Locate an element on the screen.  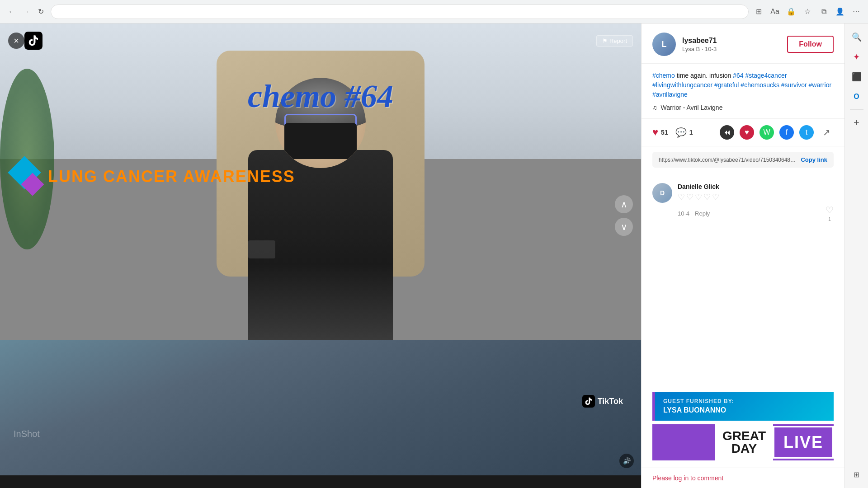
caption-hashtag-64: #64 is located at coordinates (738, 75).